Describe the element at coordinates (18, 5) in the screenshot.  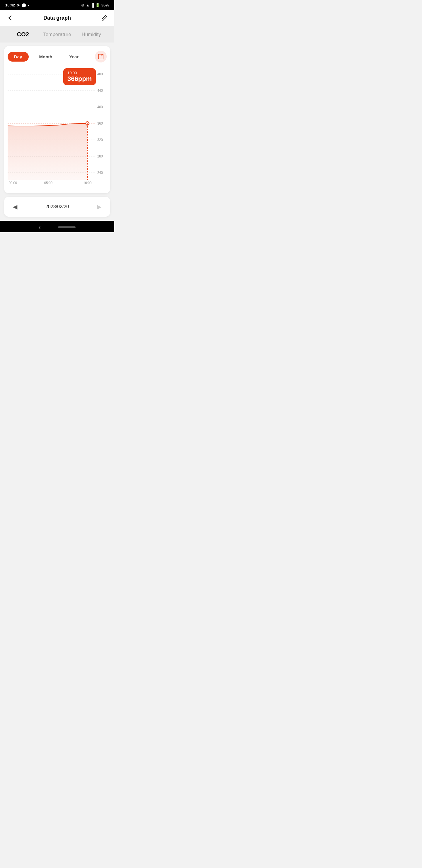
I see `status-left: 10:42 ➤ ⬤ •` at that location.